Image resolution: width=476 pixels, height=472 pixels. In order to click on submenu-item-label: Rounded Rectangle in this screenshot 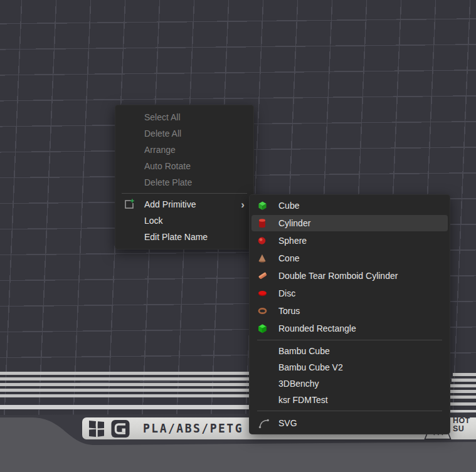, I will do `click(317, 328)`.